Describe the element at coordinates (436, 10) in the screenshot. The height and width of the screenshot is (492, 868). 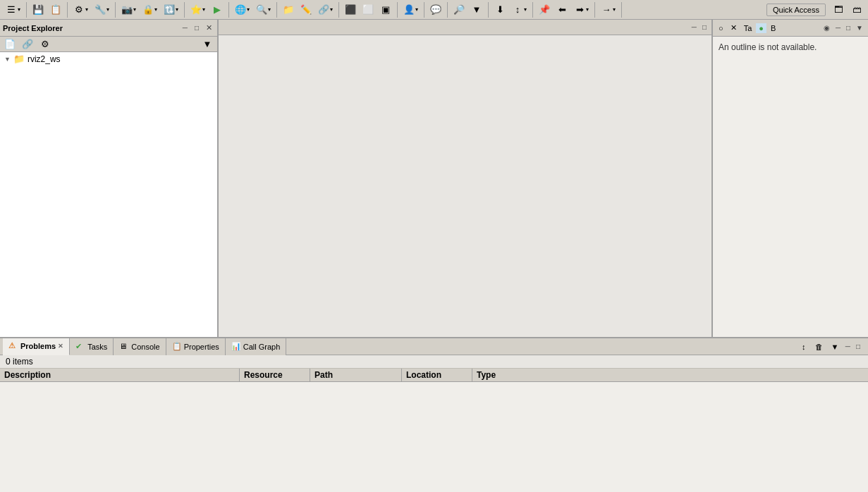
I see `chat-icon: 💬` at that location.